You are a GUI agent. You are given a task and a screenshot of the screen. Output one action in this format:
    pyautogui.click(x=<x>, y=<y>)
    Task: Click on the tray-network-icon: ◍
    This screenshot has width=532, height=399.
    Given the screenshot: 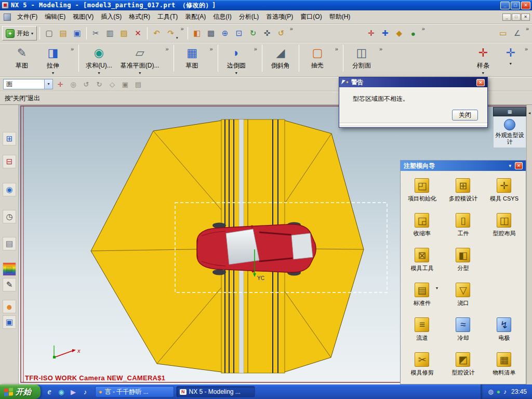 What is the action you would take?
    pyautogui.click(x=490, y=392)
    